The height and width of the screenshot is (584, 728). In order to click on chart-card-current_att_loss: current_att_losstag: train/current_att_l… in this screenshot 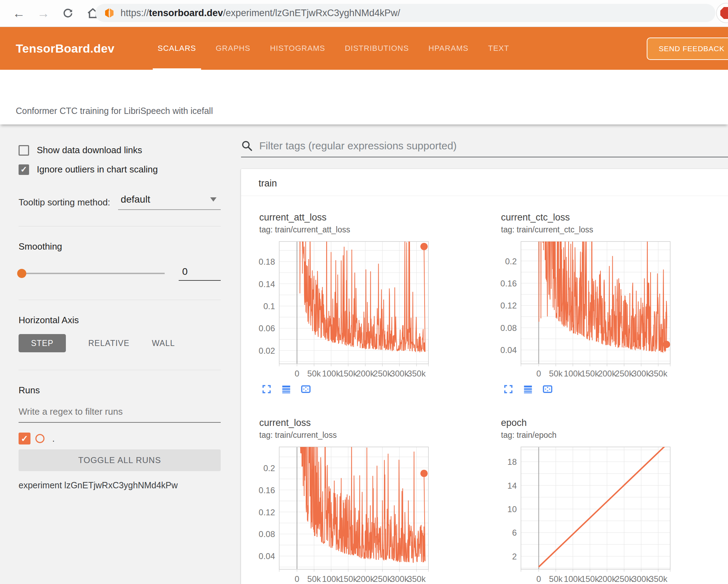, I will do `click(345, 303)`.